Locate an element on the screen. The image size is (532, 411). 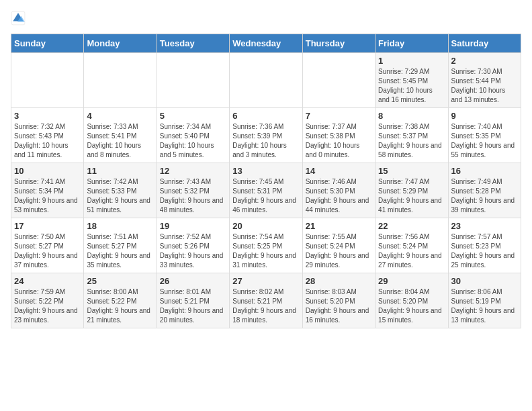
day-info: Sunrise: 7:37 AM Sunset: 5:38 PM Dayligh… is located at coordinates (339, 141).